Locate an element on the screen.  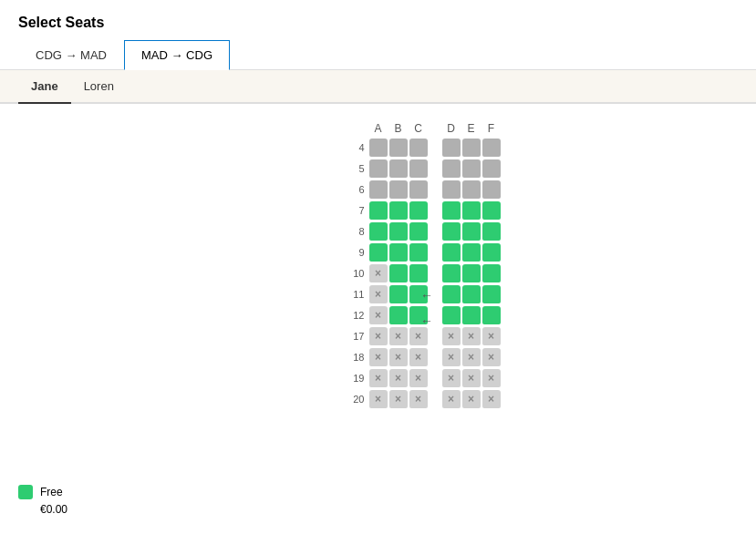
seat-8C is located at coordinates (419, 231).